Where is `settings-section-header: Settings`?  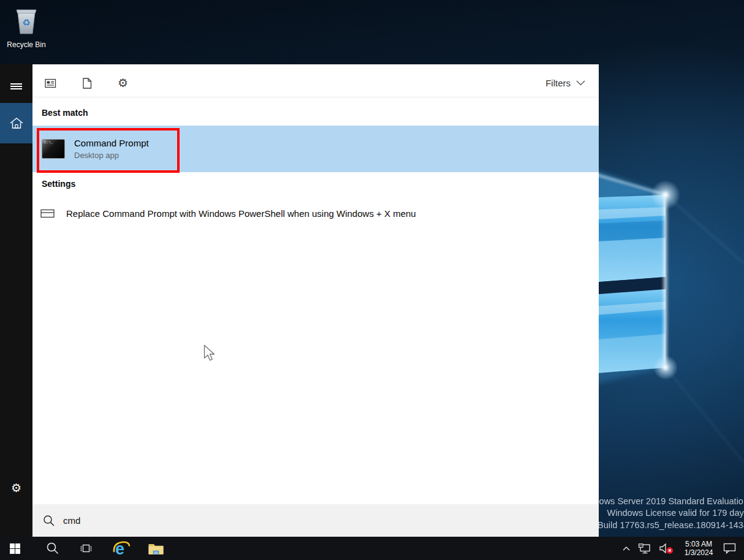 settings-section-header: Settings is located at coordinates (59, 184).